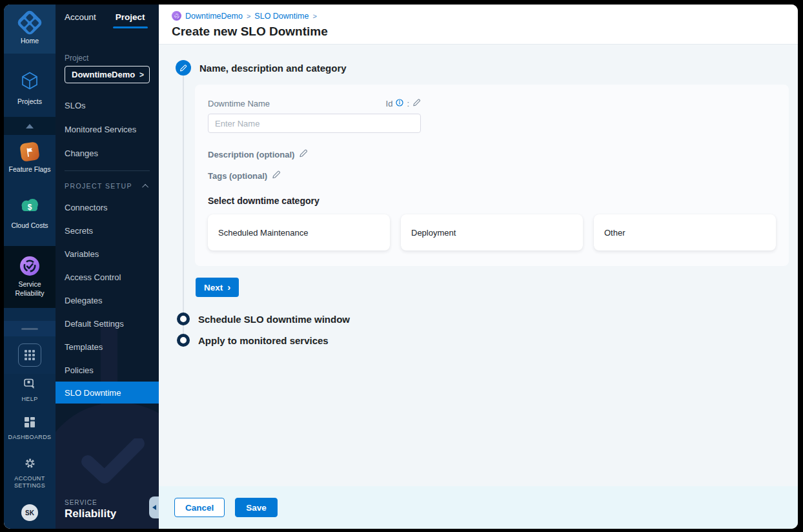 The width and height of the screenshot is (803, 532). What do you see at coordinates (183, 319) in the screenshot?
I see `step2-circle` at bounding box center [183, 319].